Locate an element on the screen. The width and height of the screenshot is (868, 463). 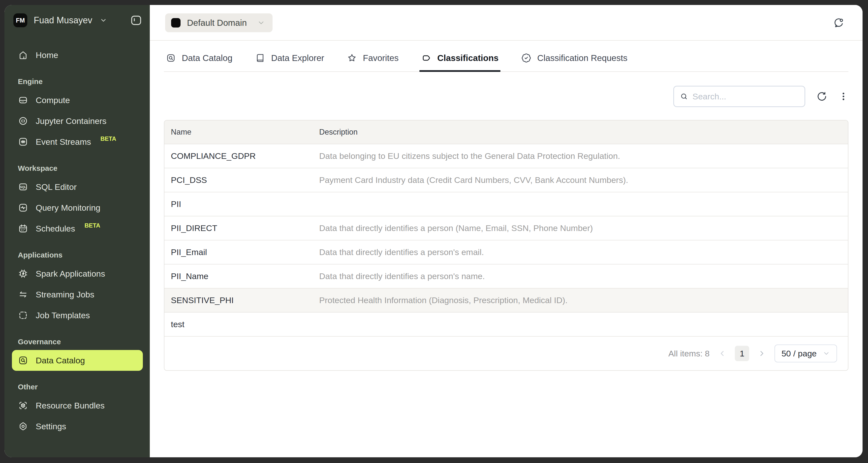
toolbar is located at coordinates (506, 96).